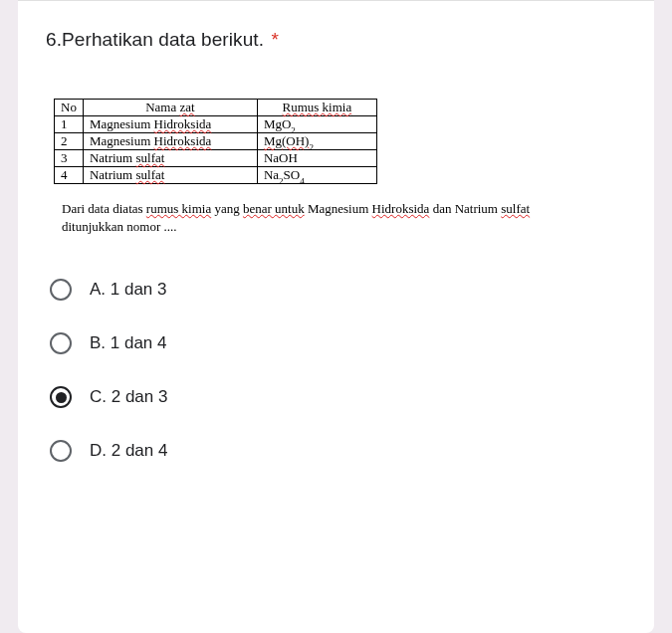 The height and width of the screenshot is (633, 672). I want to click on cell-rumus: Mg(OH)2, so click(317, 141).